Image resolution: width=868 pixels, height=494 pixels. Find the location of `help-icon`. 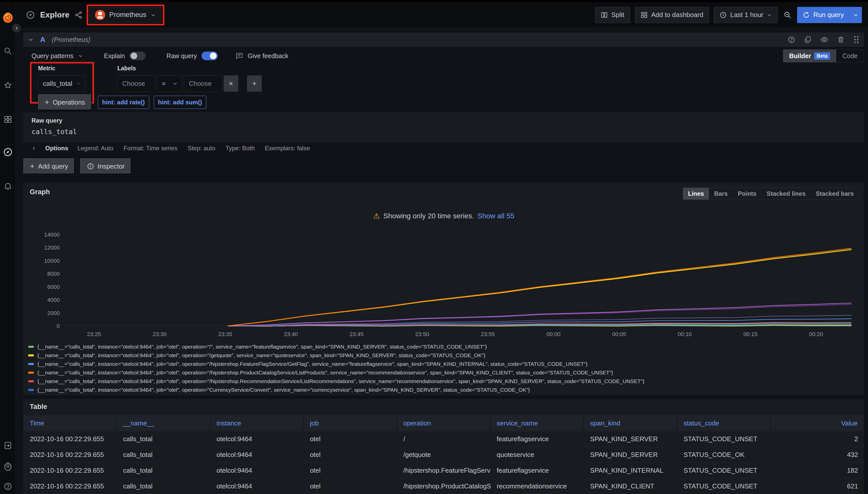

help-icon is located at coordinates (8, 486).